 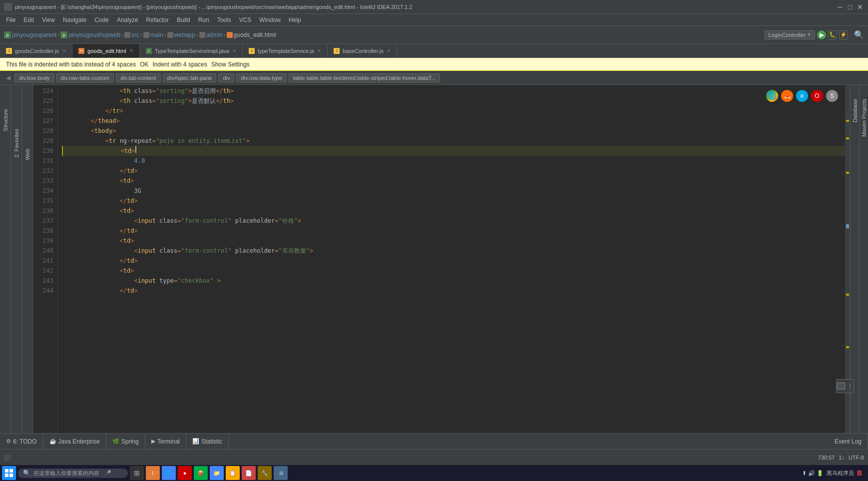 What do you see at coordinates (864, 118) in the screenshot?
I see `maven-label: Maven Projects` at bounding box center [864, 118].